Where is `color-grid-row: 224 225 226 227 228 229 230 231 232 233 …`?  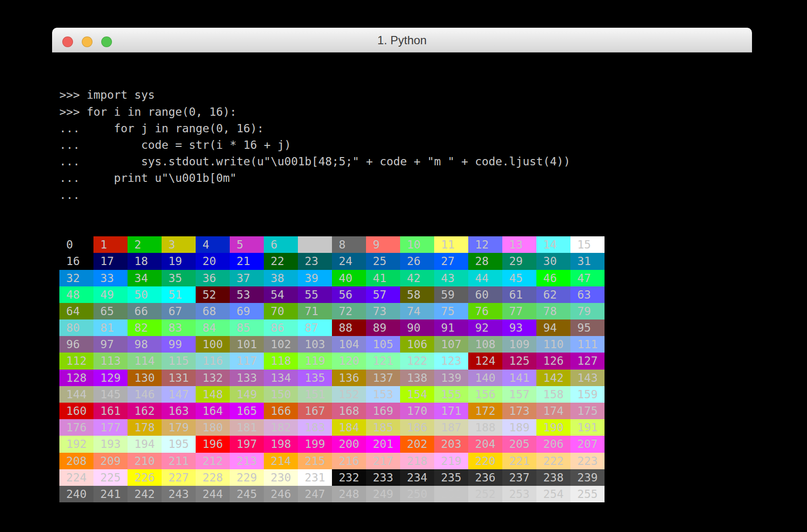 color-grid-row: 224 225 226 227 228 229 230 231 232 233 … is located at coordinates (406, 478).